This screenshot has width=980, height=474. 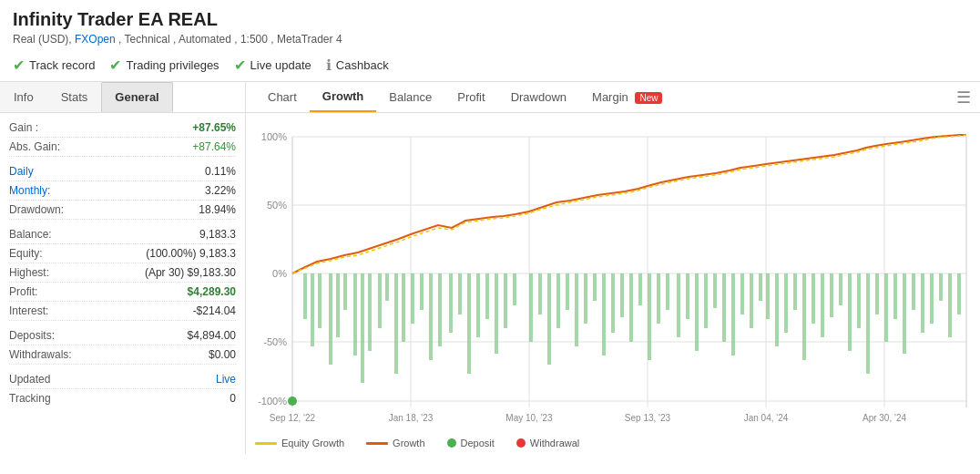 What do you see at coordinates (281, 66) in the screenshot?
I see `badge-label: Live update` at bounding box center [281, 66].